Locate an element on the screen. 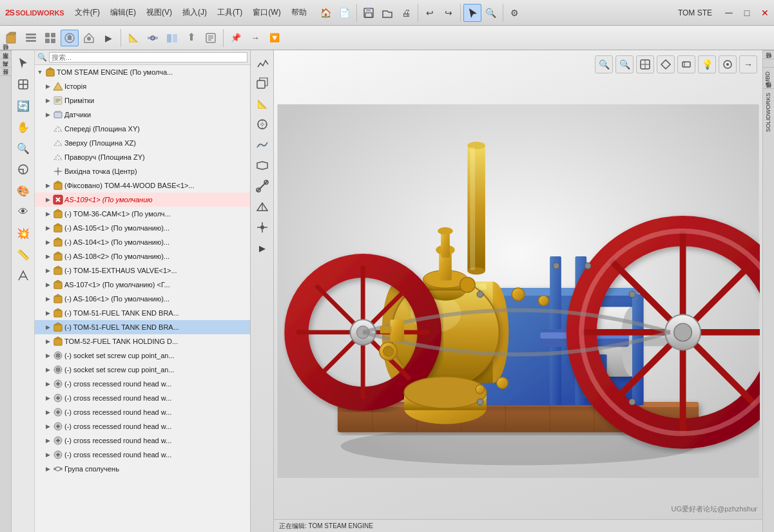  vt-simulation: ▶ is located at coordinates (262, 248).